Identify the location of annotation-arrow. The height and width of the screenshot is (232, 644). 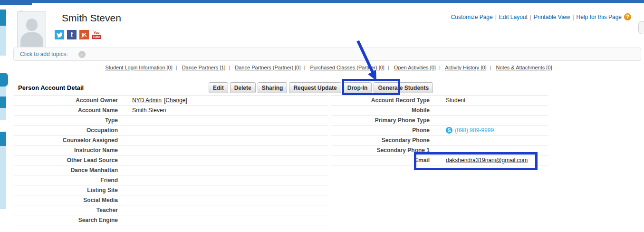
(368, 61).